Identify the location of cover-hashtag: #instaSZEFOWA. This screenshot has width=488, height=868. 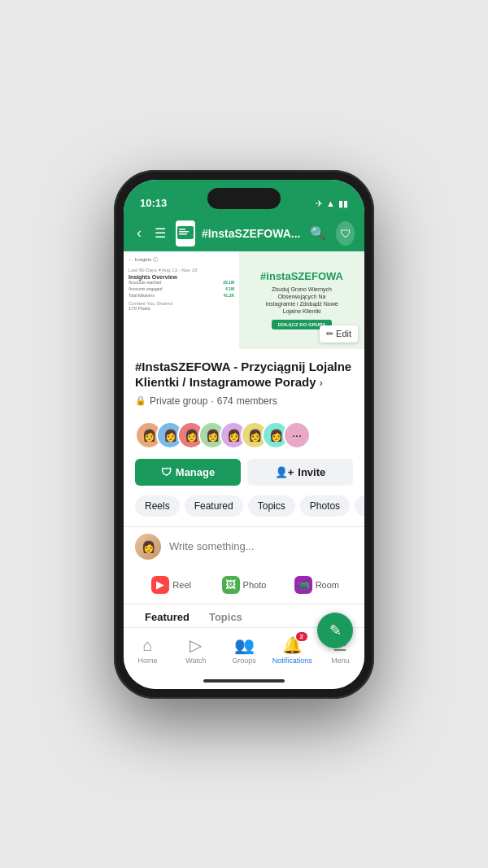
(302, 277).